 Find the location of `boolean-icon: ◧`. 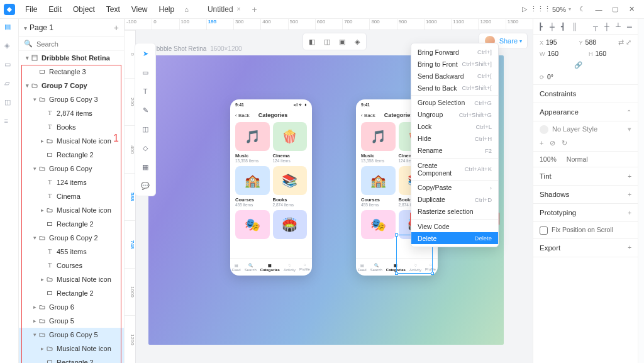

boolean-icon: ◧ is located at coordinates (312, 42).